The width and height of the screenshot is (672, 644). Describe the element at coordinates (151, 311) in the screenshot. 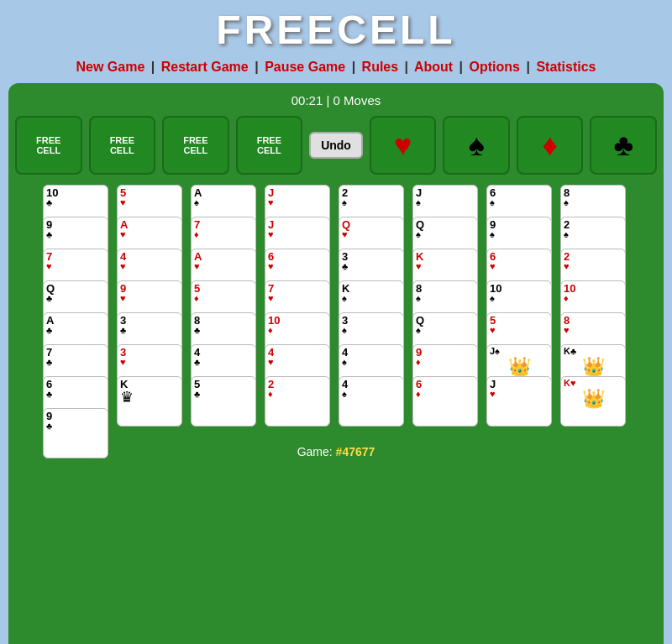

I see `column-2: 5♥ A♥ 4♥ 9♥ 3♣ 3♥ K♛` at that location.